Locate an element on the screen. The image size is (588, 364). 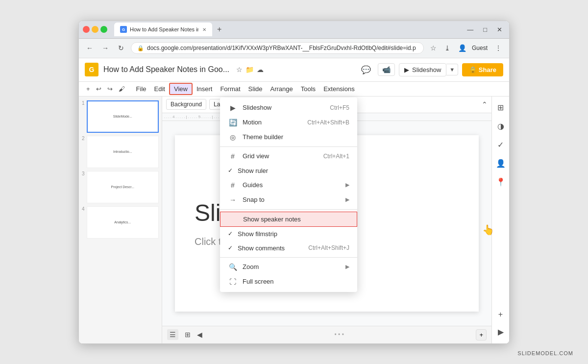
bookmark-icon: ☆ is located at coordinates (433, 48).